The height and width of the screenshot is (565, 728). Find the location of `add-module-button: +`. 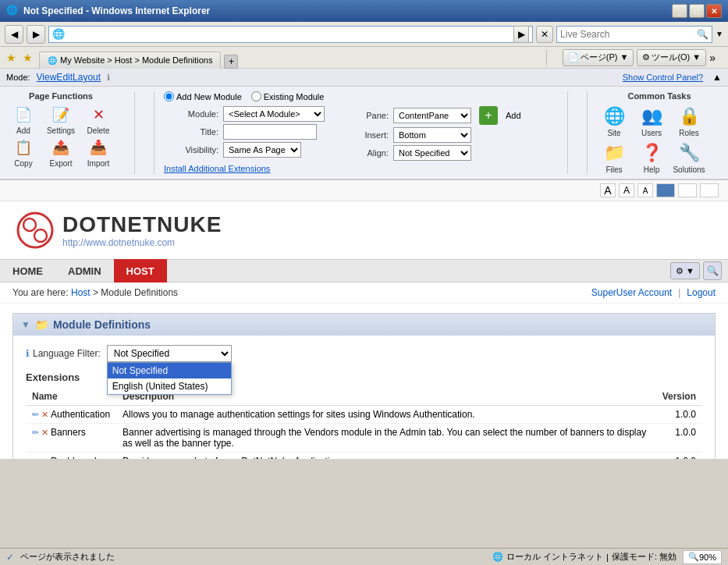

add-module-button: + is located at coordinates (488, 115).